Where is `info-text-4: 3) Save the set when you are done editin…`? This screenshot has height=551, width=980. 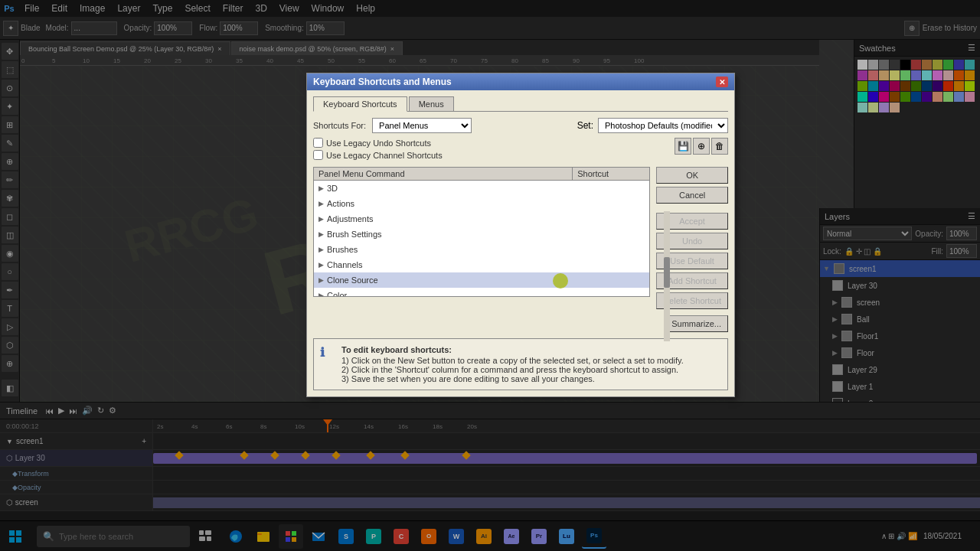
info-text-4: 3) Save the set when you are done editin… is located at coordinates (513, 379).